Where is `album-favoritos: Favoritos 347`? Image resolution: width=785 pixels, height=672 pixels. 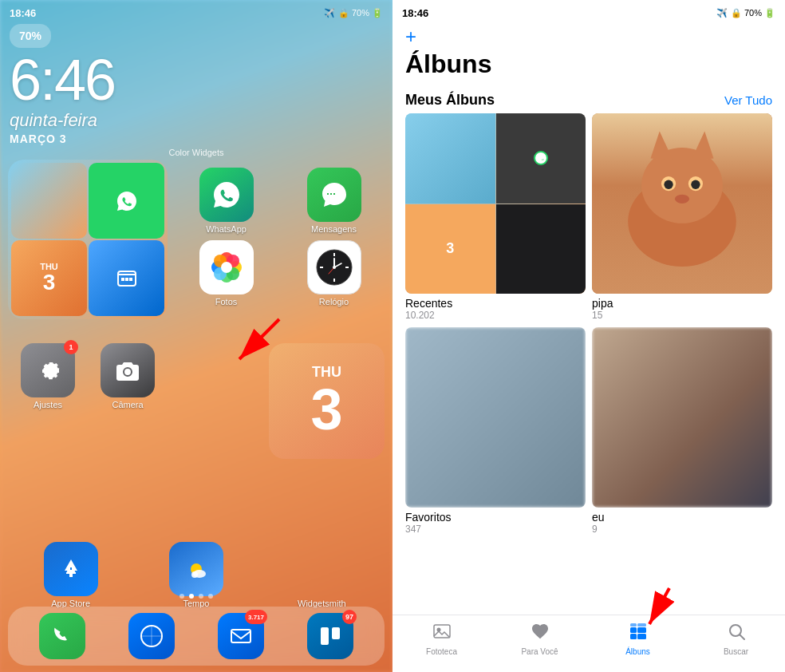
album-favoritos: Favoritos 347 is located at coordinates (495, 431).